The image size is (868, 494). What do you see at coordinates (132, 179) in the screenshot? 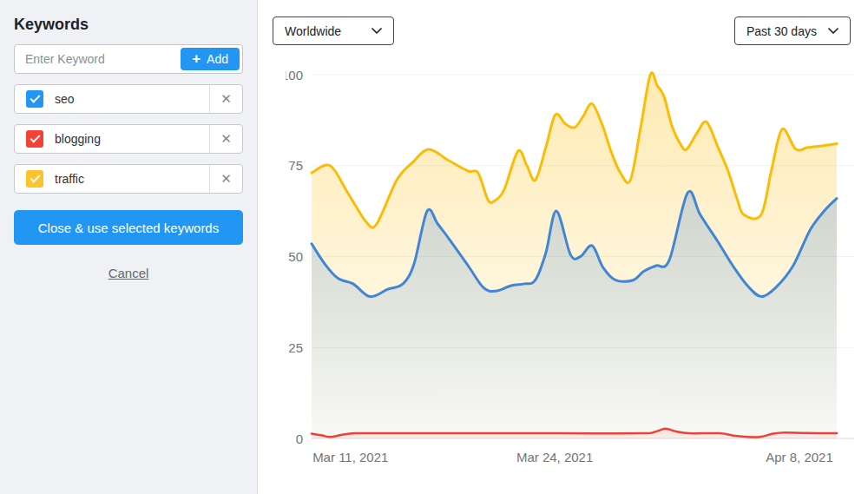
I see `keyword-label: traffic` at bounding box center [132, 179].